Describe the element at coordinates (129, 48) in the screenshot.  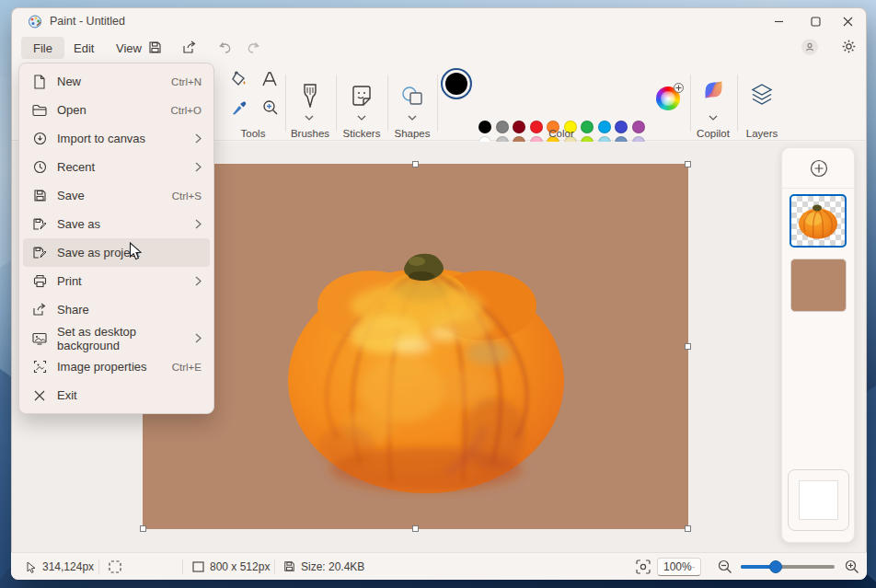
I see `menu-view: View` at that location.